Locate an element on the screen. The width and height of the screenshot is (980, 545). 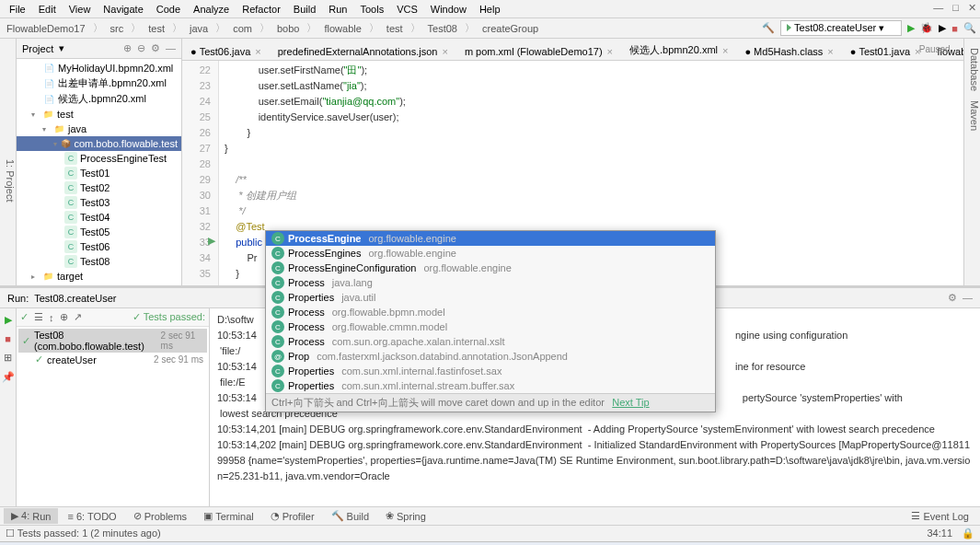
run-icon: ▶ is located at coordinates (911, 28).